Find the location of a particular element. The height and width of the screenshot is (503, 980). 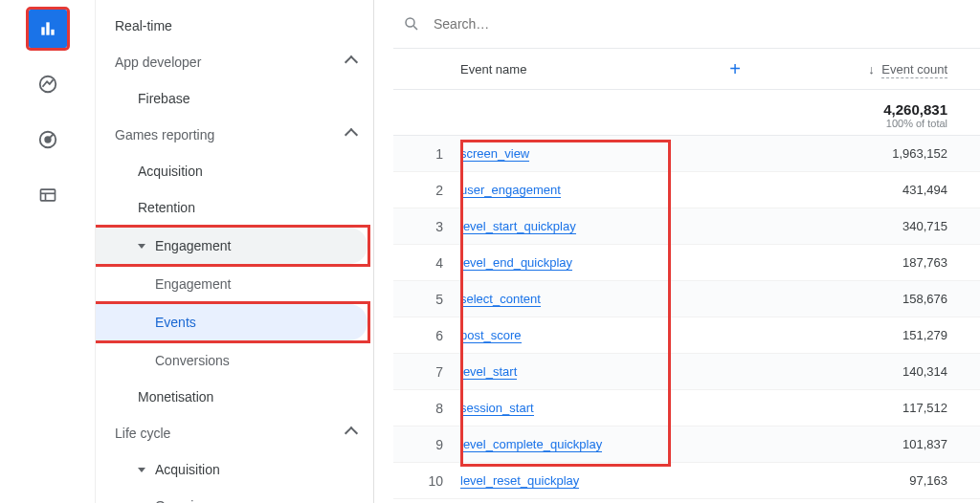

table-row: 8session_start117,512 is located at coordinates (687, 408).